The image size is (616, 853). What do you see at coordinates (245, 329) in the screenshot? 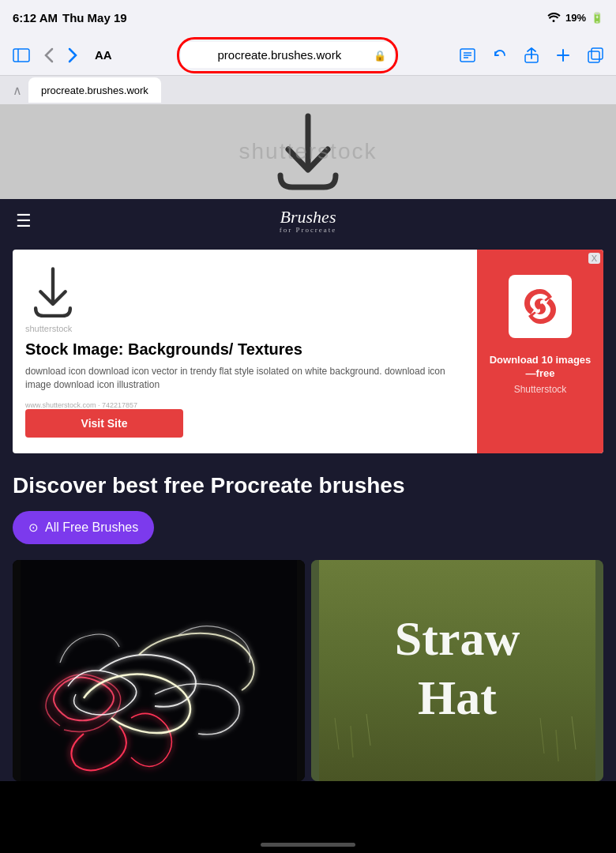
I see `ad-watermark-text: shutterstock` at bounding box center [245, 329].